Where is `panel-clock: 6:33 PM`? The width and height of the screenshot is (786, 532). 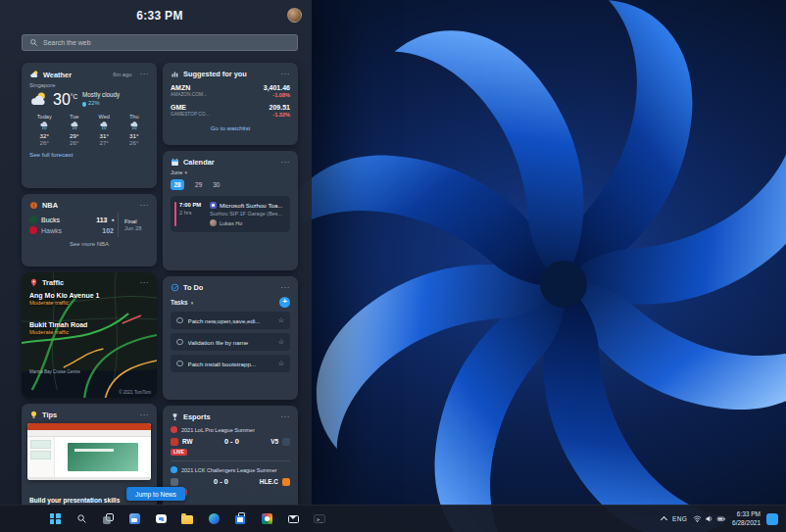
panel-clock: 6:33 PM is located at coordinates (160, 14).